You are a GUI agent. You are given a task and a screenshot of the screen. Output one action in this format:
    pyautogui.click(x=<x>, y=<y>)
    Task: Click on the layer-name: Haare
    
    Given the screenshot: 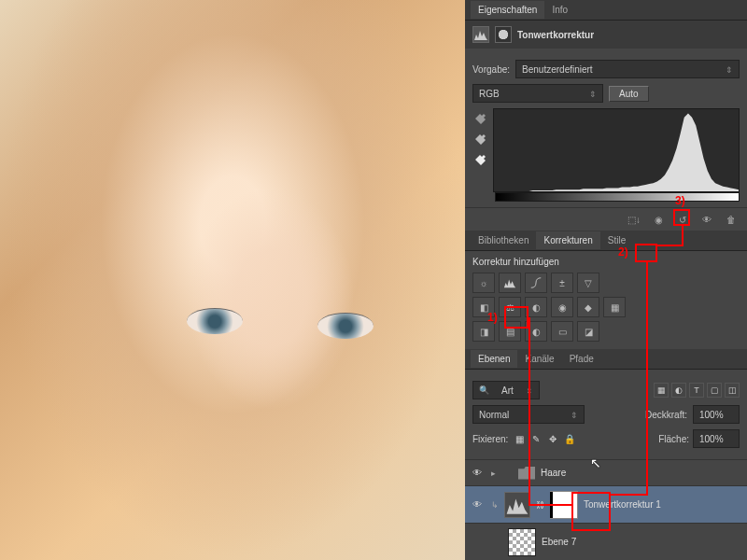 What is the action you would take?
    pyautogui.click(x=553, y=472)
    